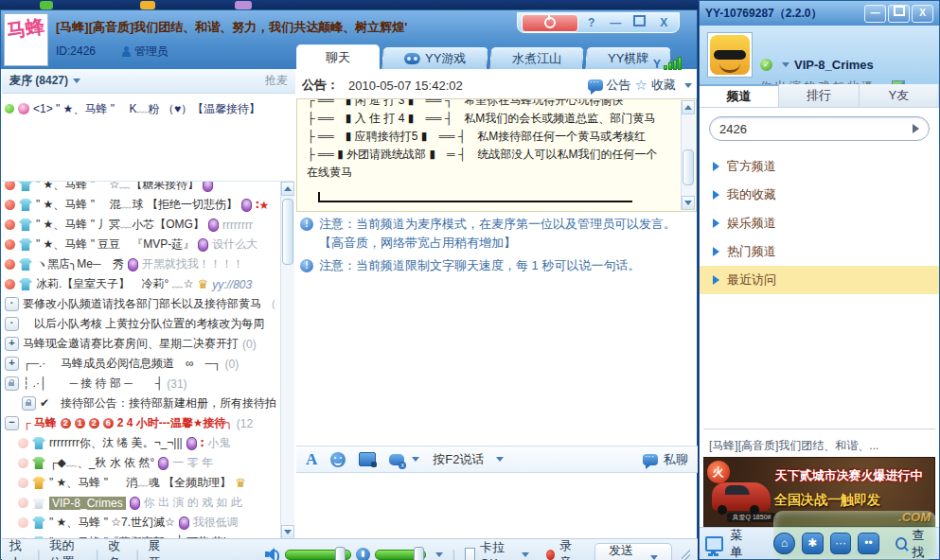 This screenshot has height=560, width=940. I want to click on list-item: rrrrrrrr你、汰 绻 美。¬_¬|||∶小鬼, so click(148, 443).